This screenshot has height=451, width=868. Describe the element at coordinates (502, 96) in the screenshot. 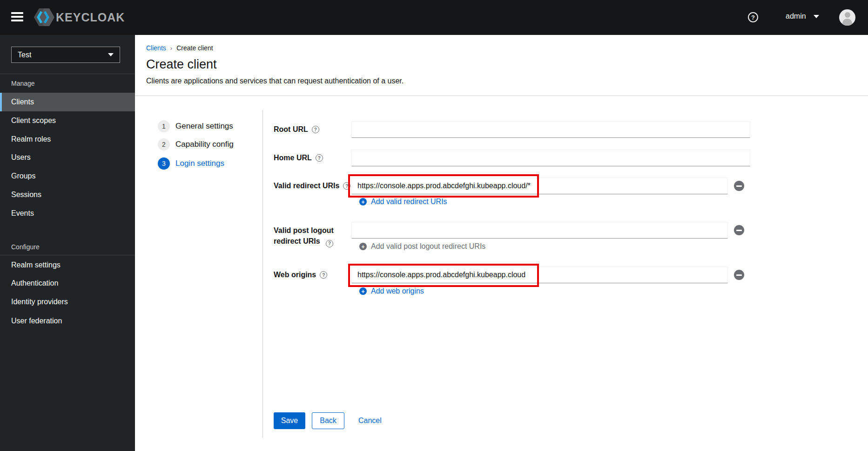

I see `header-divider` at that location.